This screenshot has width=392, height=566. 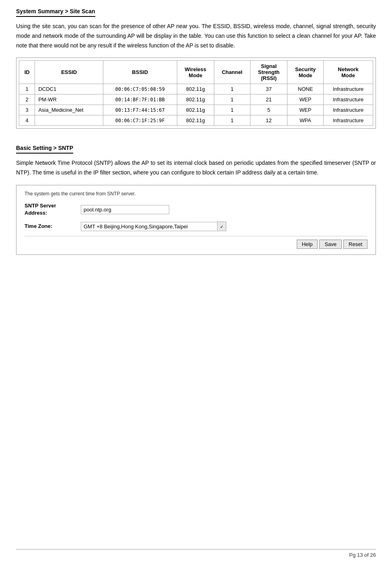 I want to click on sntp-note: The system gets the current time from SN…, so click(x=196, y=194).